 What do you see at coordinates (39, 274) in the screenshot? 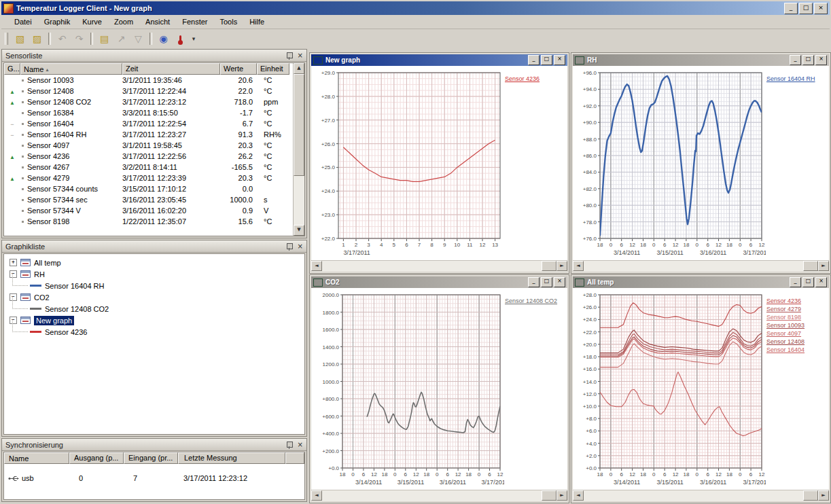
I see `tree-item-label: RH` at bounding box center [39, 274].